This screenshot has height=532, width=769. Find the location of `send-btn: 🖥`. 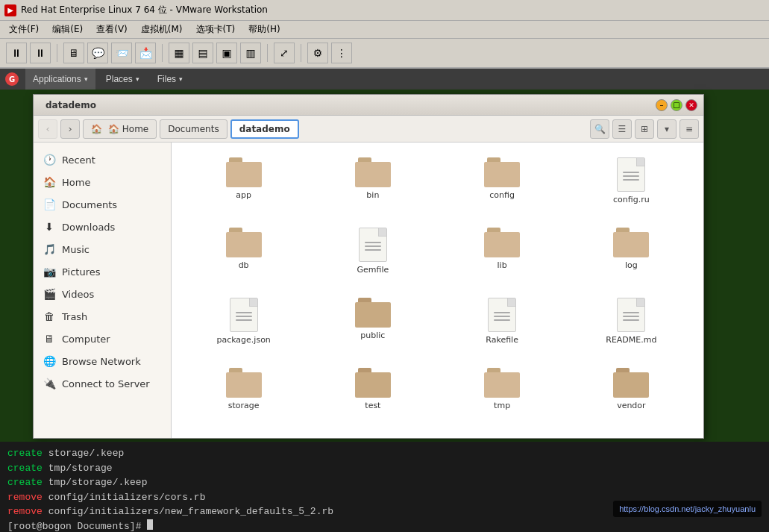

send-btn: 🖥 is located at coordinates (74, 53).